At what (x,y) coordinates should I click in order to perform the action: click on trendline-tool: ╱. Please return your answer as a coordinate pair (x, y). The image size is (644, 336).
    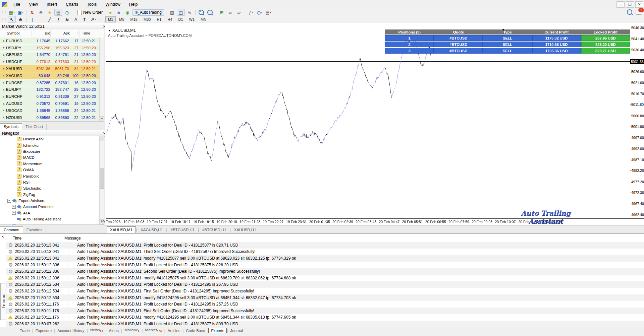
    Looking at the image, I should click on (50, 19).